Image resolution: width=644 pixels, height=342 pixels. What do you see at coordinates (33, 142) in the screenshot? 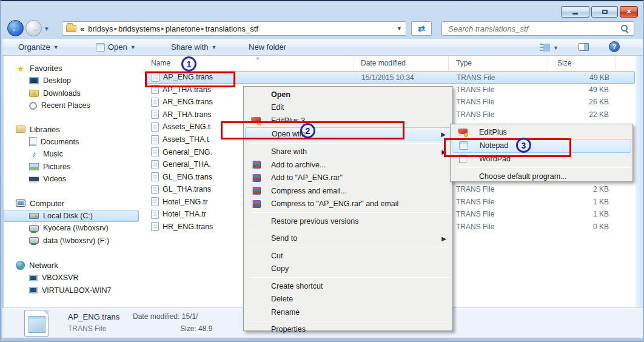
I see `documents-icon` at bounding box center [33, 142].